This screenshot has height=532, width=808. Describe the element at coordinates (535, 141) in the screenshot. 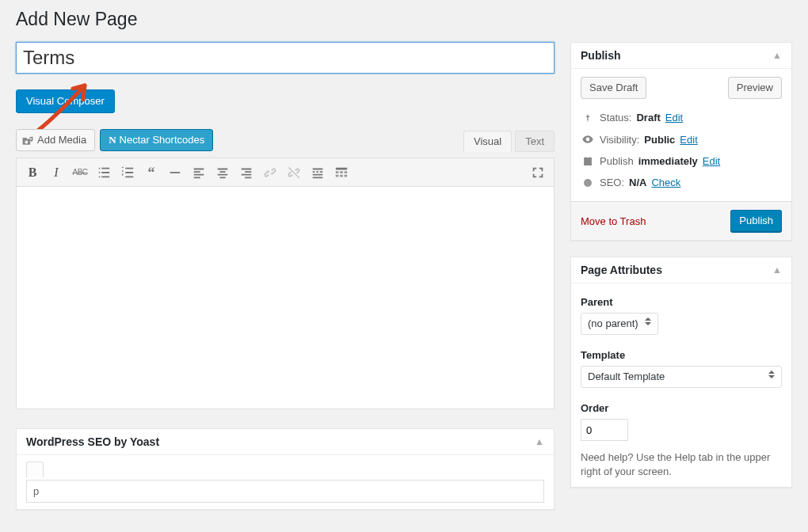

I see `editor-tab-text: Text` at that location.